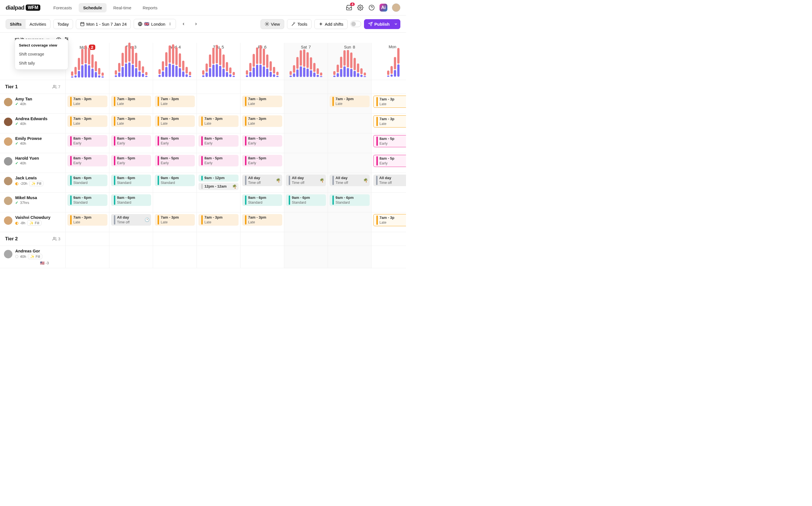 This screenshot has height=506, width=812. What do you see at coordinates (396, 7) in the screenshot?
I see `user-avatar` at bounding box center [396, 7].